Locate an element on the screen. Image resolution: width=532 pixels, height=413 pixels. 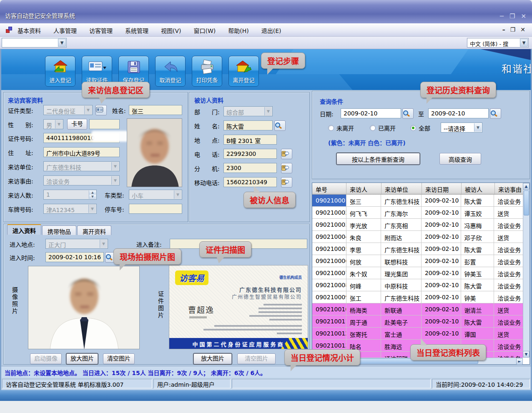
table-row: 090210001张三广东德生科技2009-02-10陈大雷洽谈业务 is located at coordinates (418, 201).